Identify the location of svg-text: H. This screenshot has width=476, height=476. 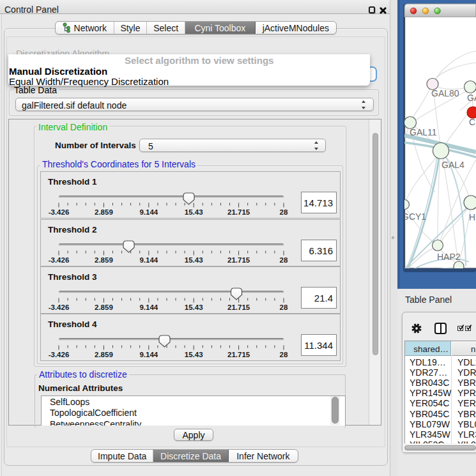
(472, 217).